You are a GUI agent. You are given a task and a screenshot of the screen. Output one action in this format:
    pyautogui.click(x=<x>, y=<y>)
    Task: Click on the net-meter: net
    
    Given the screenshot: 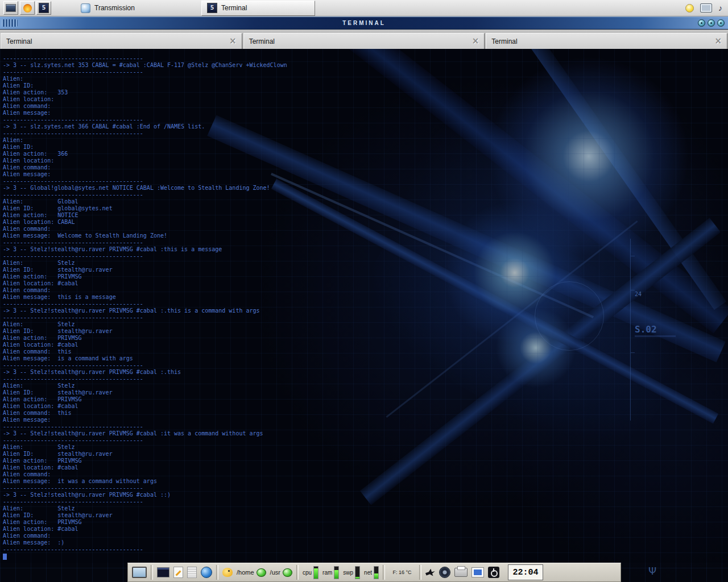 What is the action you would take?
    pyautogui.click(x=371, y=573)
    